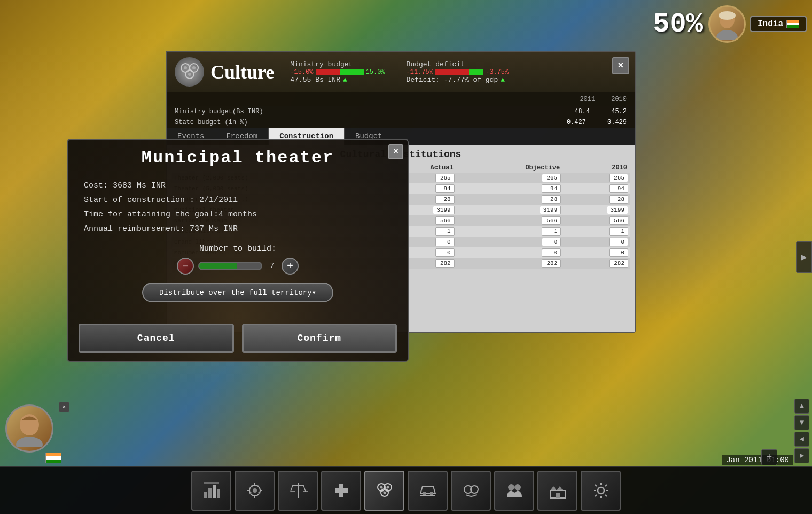  What do you see at coordinates (238, 207) in the screenshot?
I see `modal-info: Cost: 3683 Ms INR Start of construction …` at bounding box center [238, 207].